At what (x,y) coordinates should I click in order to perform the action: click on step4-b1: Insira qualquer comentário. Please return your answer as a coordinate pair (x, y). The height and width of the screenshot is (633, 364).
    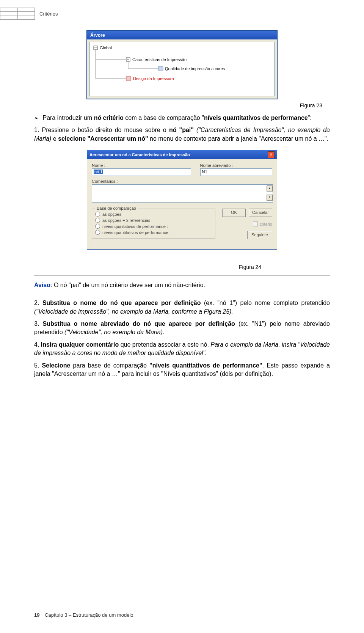
    Looking at the image, I should click on (80, 344).